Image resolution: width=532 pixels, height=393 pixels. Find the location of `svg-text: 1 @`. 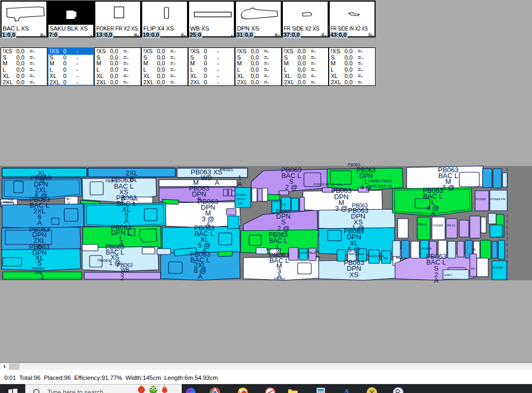

svg-text: 1 @ is located at coordinates (11, 199).